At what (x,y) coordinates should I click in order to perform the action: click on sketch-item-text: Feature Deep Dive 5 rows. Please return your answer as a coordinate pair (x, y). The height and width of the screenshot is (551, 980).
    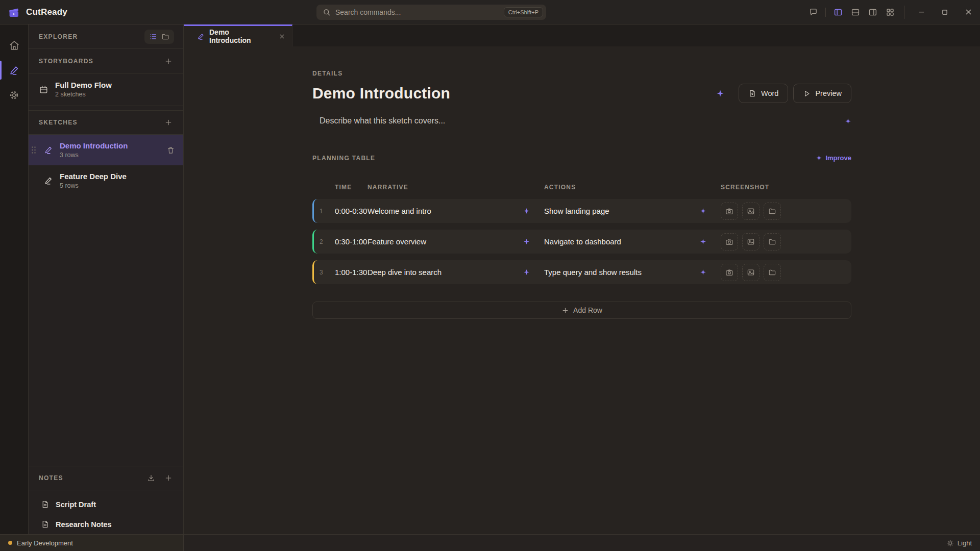
    Looking at the image, I should click on (118, 181).